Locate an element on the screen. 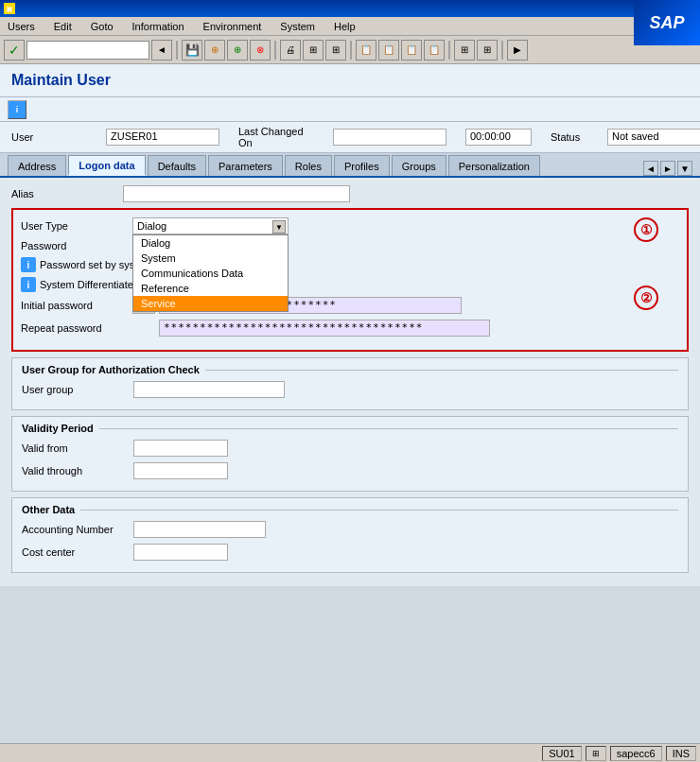  menu-bar: Users Edit Goto Information Environment … is located at coordinates (350, 26).